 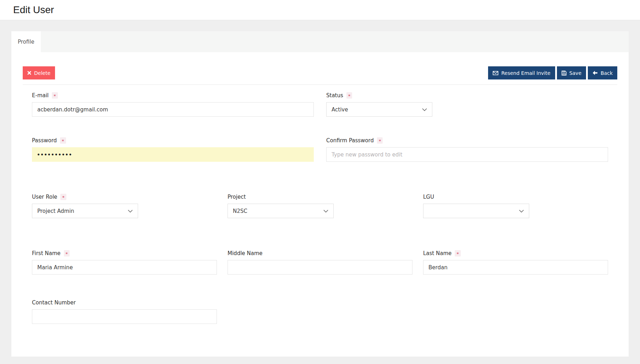 I want to click on middle-name-label-text: Middle Name, so click(x=245, y=253).